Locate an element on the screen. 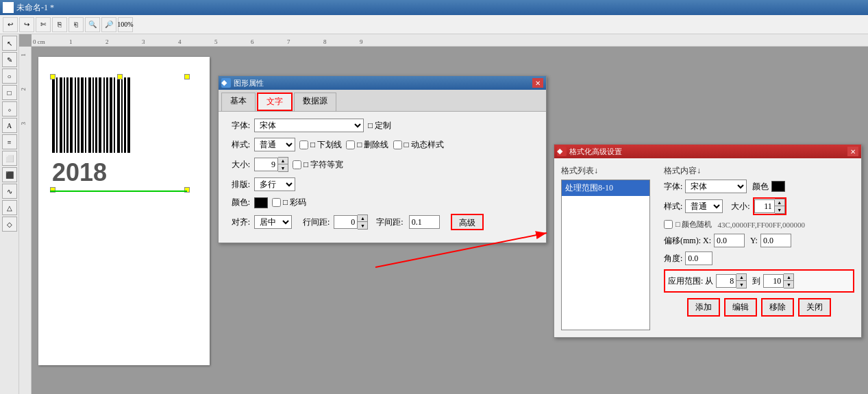  linespace-up: ▲ is located at coordinates (362, 219).